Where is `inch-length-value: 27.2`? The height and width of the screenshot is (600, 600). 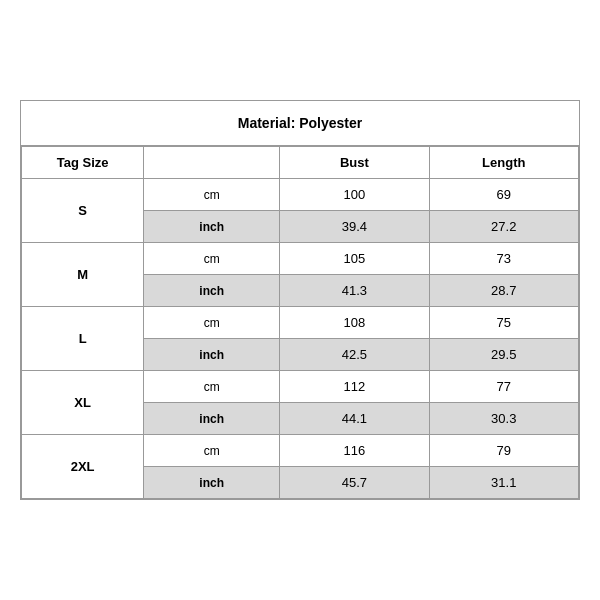
inch-length-value: 27.2 is located at coordinates (504, 227).